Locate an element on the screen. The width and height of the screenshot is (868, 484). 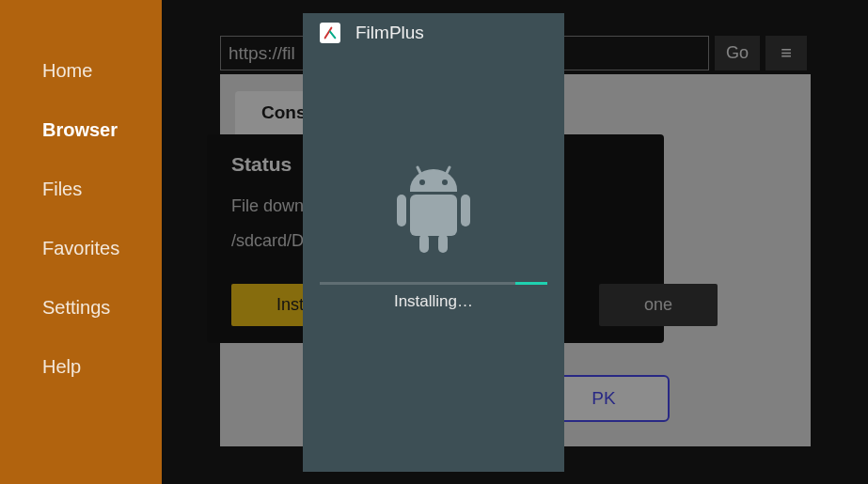
sidebar-item-browser: Browser is located at coordinates (81, 130).